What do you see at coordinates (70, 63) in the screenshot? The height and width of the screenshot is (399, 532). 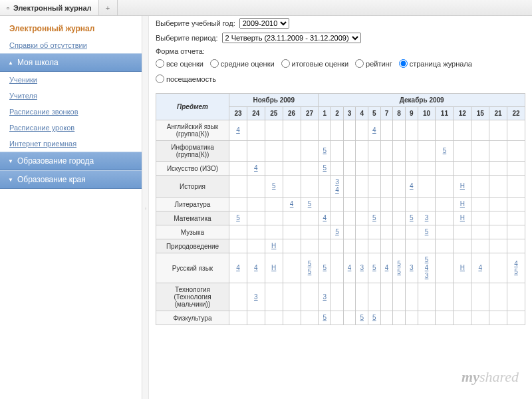 I see `sidebar-section-myschool: ▲ Моя школа` at bounding box center [70, 63].